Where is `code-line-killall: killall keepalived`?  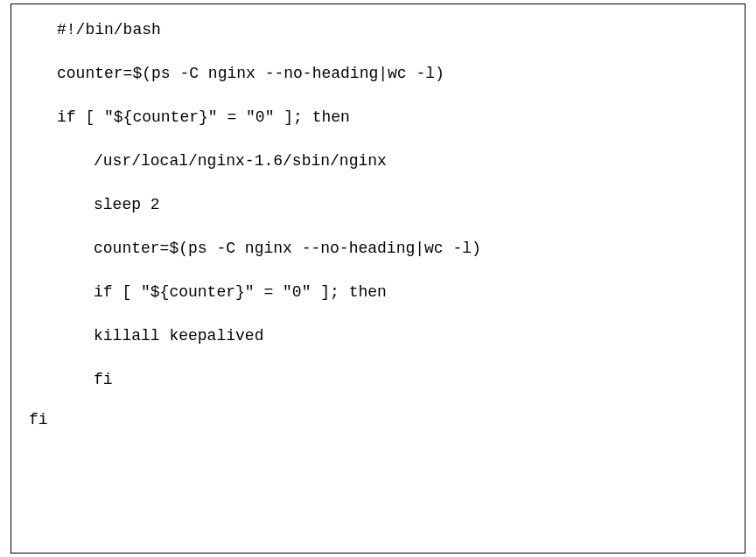
code-line-killall: killall keepalived is located at coordinates (378, 336).